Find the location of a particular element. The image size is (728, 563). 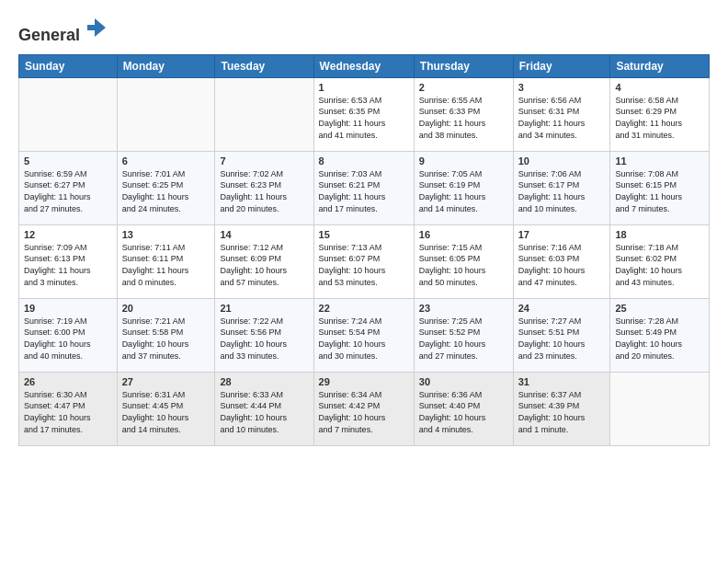

day-number: 7 is located at coordinates (264, 161).